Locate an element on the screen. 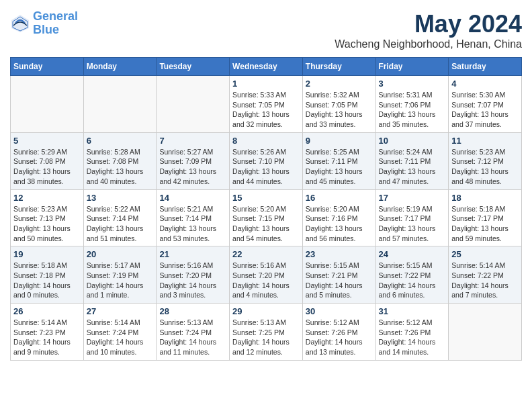 The width and height of the screenshot is (532, 411). calendar-cell: 23Sunrise: 5:15 AMSunset: 7:21 PMDayligh… is located at coordinates (339, 275).